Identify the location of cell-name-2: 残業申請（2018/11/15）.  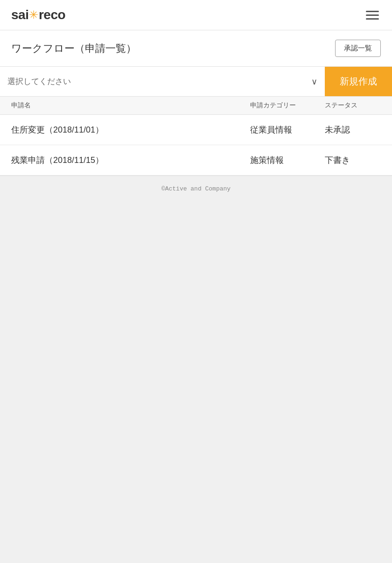
(131, 160).